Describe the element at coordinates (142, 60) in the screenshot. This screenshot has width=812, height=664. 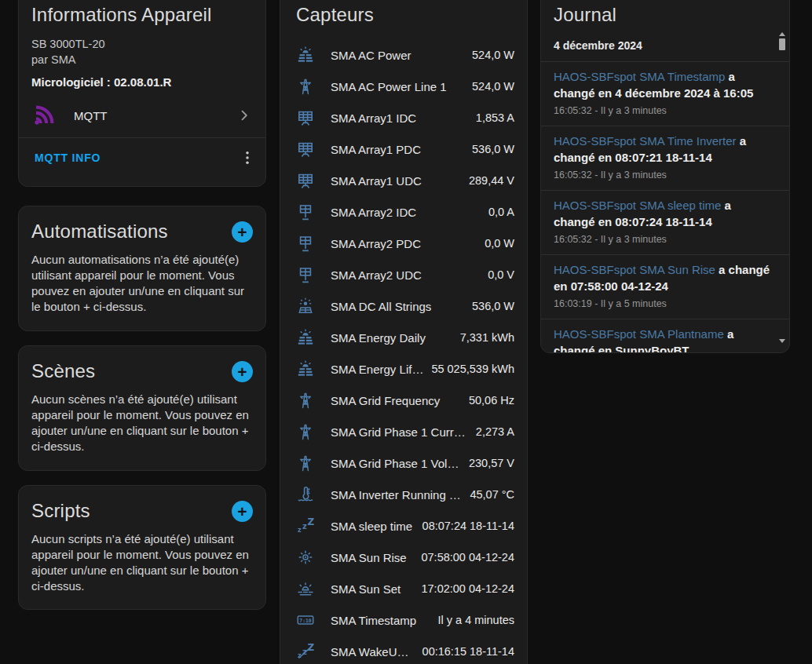
I see `device-manufacturer: par SMA` at that location.